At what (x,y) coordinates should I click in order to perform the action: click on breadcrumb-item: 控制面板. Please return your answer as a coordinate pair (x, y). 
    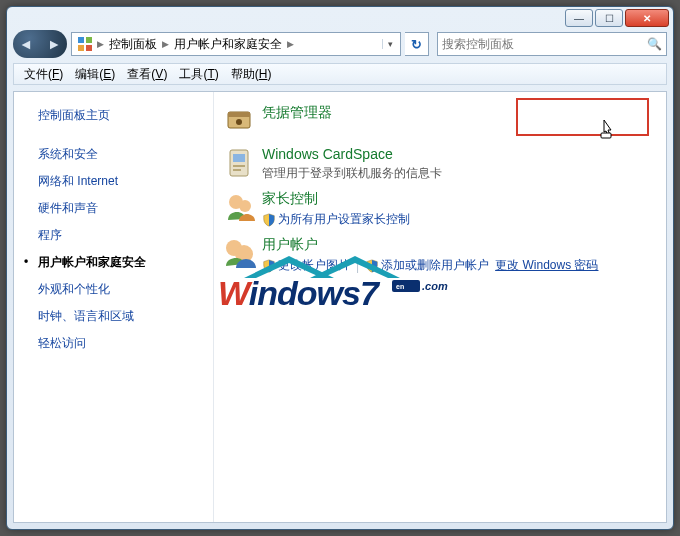
    Looking at the image, I should click on (133, 44).